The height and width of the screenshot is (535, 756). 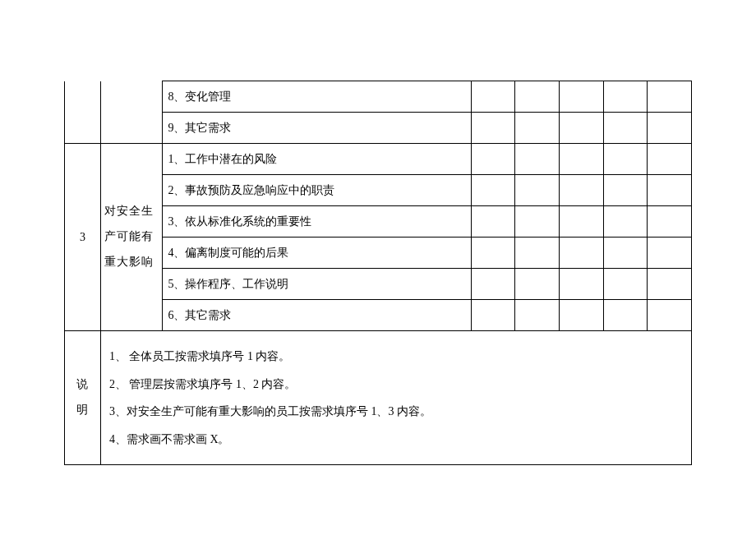 I want to click on notes-line: 4、需求画不需求画 X。, so click(x=396, y=440).